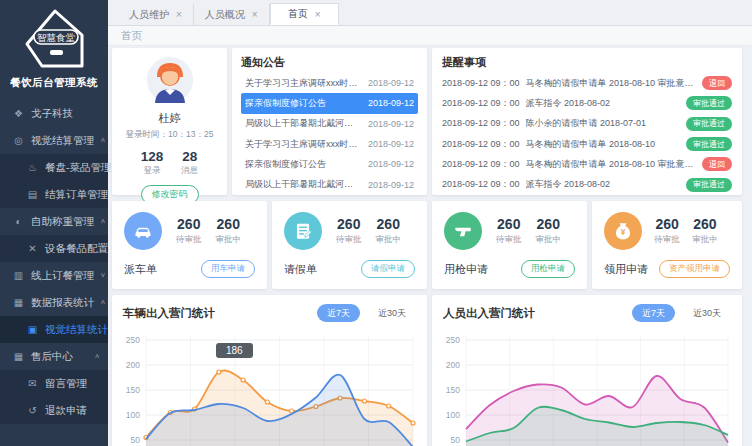 The height and width of the screenshot is (446, 752). I want to click on stat-apply-button: 资产领用申请, so click(694, 269).